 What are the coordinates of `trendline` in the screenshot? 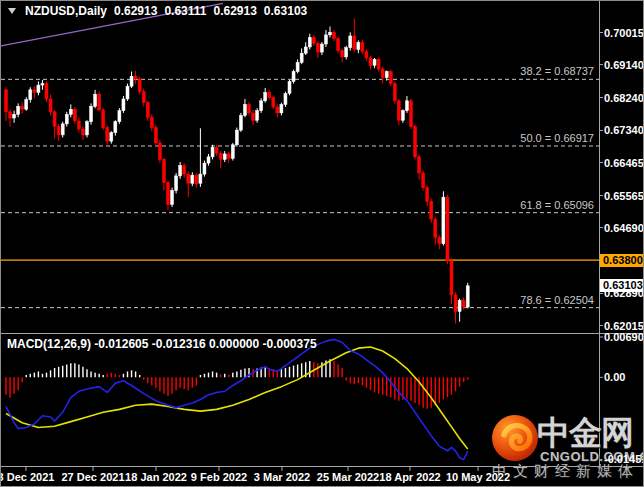 It's located at (112, 24).